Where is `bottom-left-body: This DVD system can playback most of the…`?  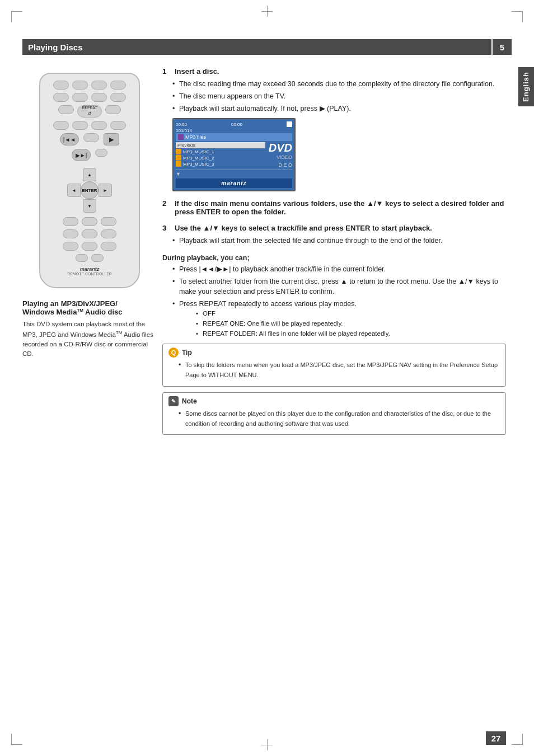 bottom-left-body: This DVD system can playback most of the… is located at coordinates (90, 339).